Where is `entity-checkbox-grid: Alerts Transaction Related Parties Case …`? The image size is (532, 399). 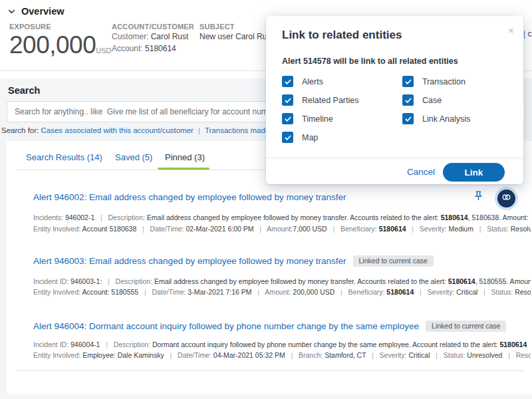 entity-checkbox-grid: Alerts Transaction Related Parties Case … is located at coordinates (399, 109).